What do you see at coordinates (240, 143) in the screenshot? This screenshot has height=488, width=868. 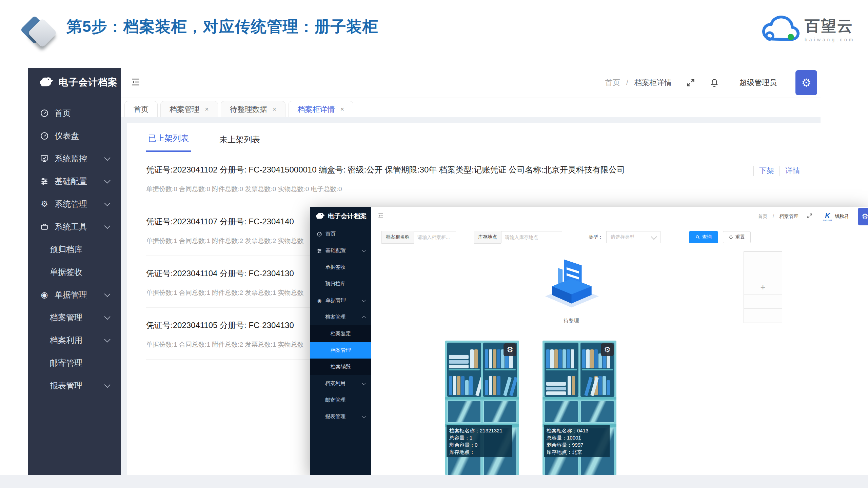 I see `tab-offshelf-list: 未上架列表` at bounding box center [240, 143].